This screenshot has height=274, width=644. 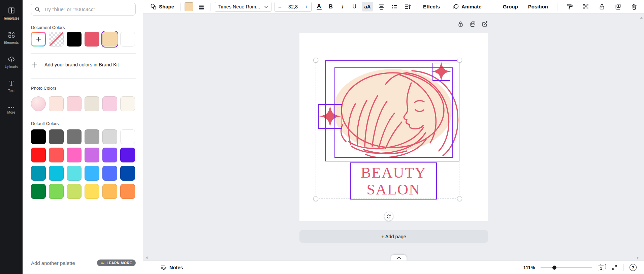 I want to click on effects-button: Effects, so click(x=431, y=7).